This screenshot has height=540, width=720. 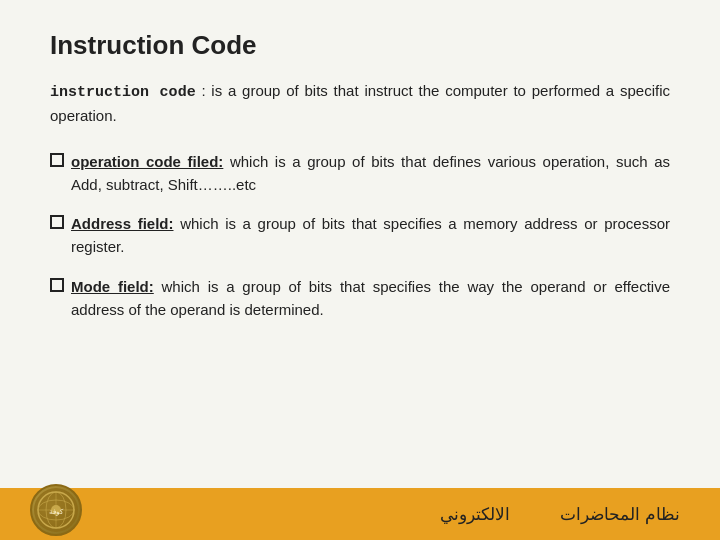 I want to click on footer: نظام المحاضرات الالكتروني, so click(x=360, y=514).